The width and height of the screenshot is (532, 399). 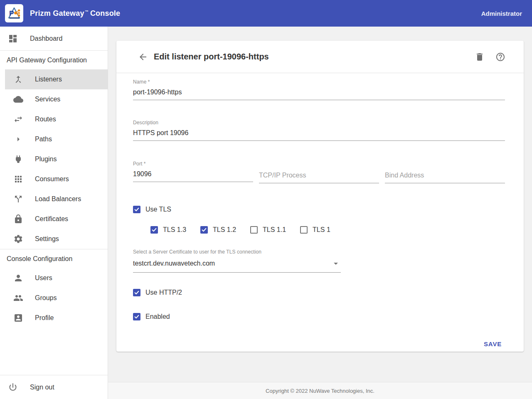 I want to click on sidebar-item-profile: Profile, so click(x=54, y=318).